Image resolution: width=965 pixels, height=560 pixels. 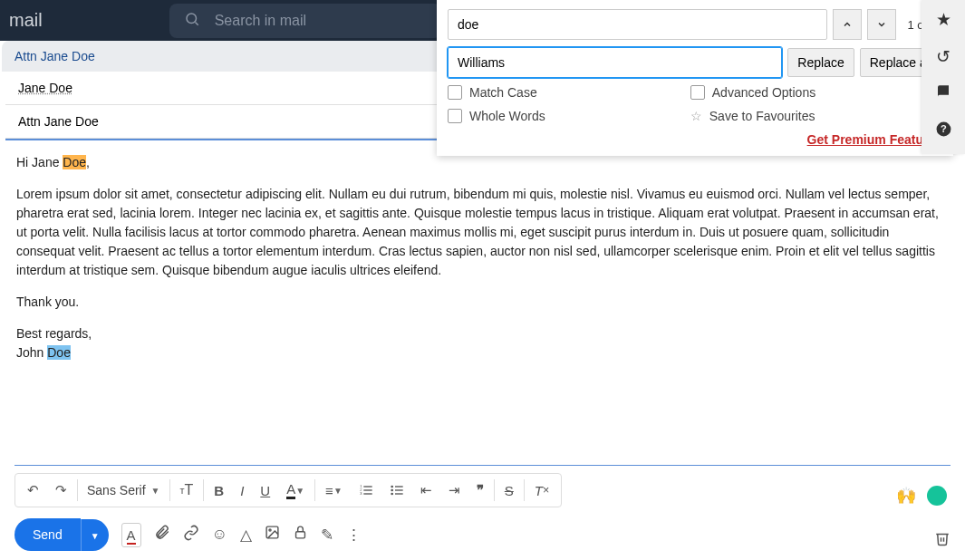 What do you see at coordinates (482, 486) in the screenshot?
I see `format-toolbar: ↶ ↷ Sans Serif▼ тT B I U A ▼ ≡ ▼ 123 ⇤ ⇥…` at bounding box center [482, 486].